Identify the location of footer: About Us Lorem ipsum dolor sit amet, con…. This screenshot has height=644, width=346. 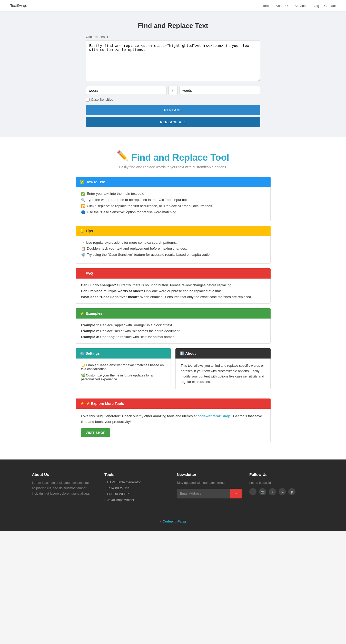
(173, 495).